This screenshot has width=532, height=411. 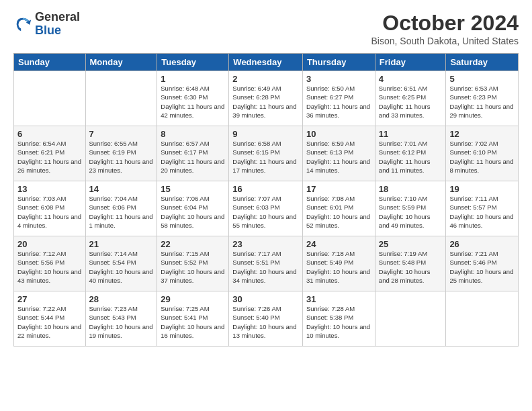 What do you see at coordinates (482, 79) in the screenshot?
I see `day-number: 5` at bounding box center [482, 79].